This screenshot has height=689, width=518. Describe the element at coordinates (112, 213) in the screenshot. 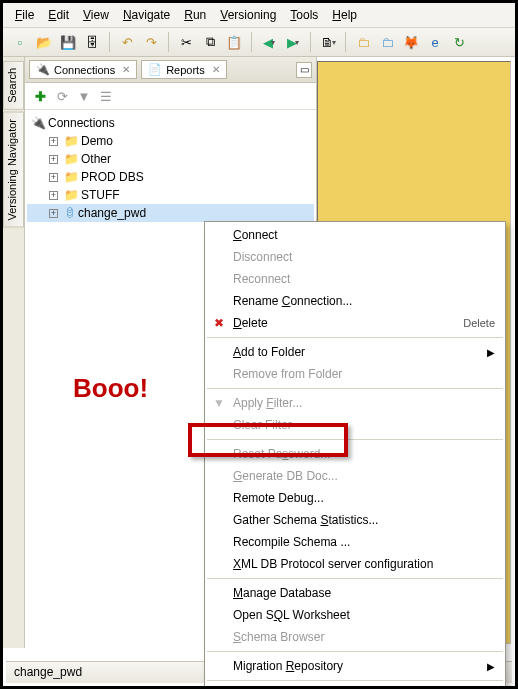

I see `tree-item-label: change_pwd` at that location.